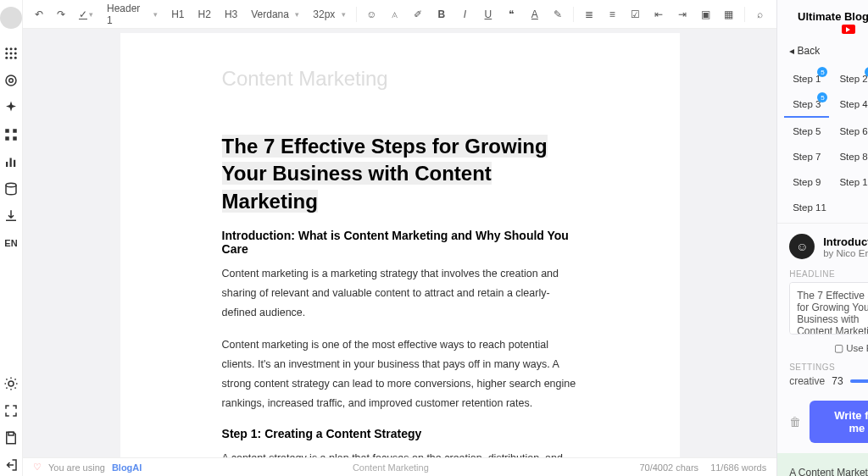 Image resolution: width=868 pixels, height=476 pixels. What do you see at coordinates (669, 468) in the screenshot?
I see `status-chars: 70/4002 chars` at bounding box center [669, 468].